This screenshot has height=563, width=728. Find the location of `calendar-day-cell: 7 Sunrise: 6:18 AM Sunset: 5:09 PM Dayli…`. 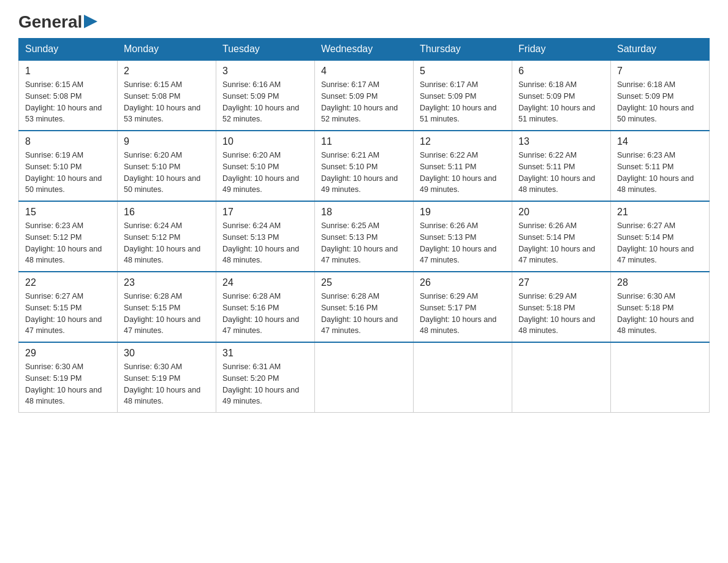

calendar-day-cell: 7 Sunrise: 6:18 AM Sunset: 5:09 PM Dayli… is located at coordinates (661, 96).